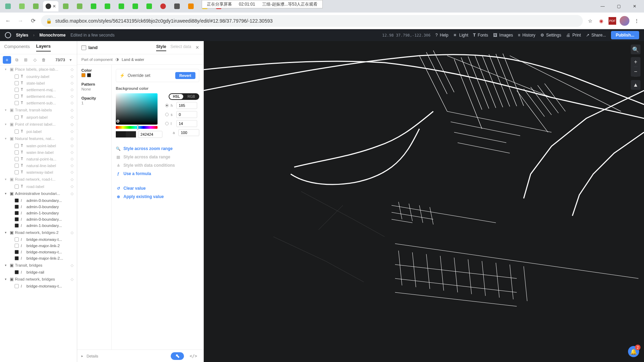 This screenshot has height=362, width=644. What do you see at coordinates (38, 90) in the screenshot?
I see `layer-item: Tsettlement-maj...◇` at bounding box center [38, 90].